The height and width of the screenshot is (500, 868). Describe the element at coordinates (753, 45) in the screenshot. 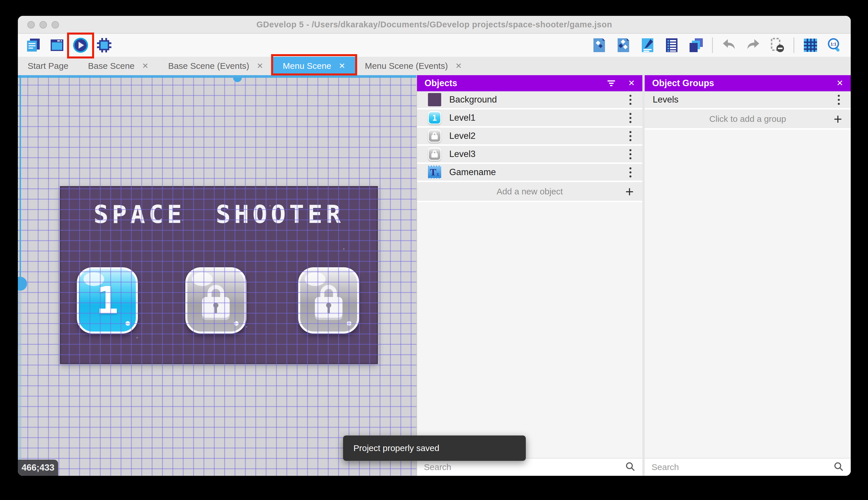

I see `redo-icon` at that location.